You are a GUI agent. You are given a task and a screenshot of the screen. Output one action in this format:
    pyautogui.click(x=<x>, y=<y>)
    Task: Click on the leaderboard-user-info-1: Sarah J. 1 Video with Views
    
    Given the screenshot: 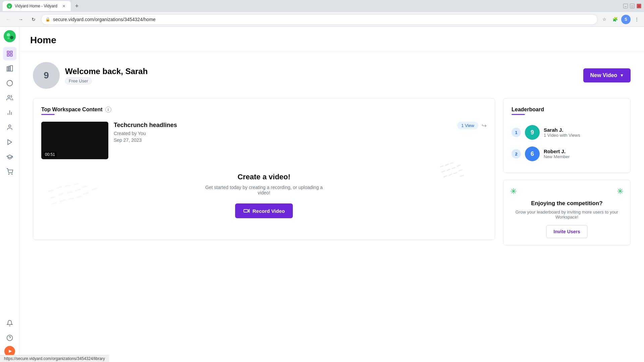 What is the action you would take?
    pyautogui.click(x=562, y=132)
    